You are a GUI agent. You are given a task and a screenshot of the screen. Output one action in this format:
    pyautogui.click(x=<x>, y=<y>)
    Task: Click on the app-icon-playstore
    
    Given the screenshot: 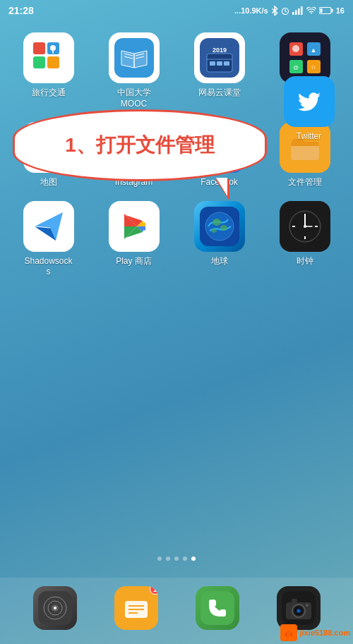 What is the action you would take?
    pyautogui.click(x=134, y=226)
    